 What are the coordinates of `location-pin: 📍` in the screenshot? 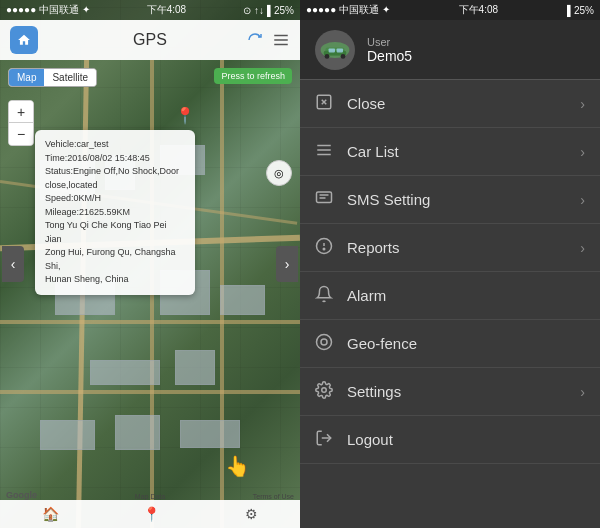 It's located at (185, 116).